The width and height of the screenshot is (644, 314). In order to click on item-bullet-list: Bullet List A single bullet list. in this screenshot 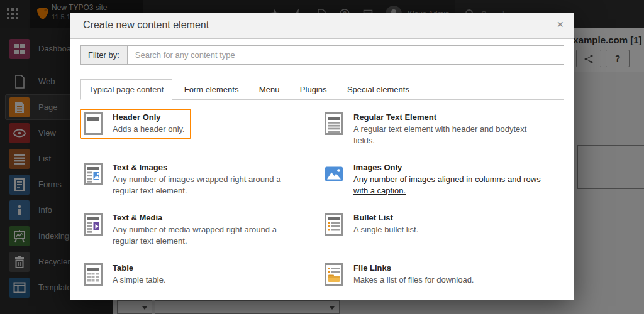, I will do `click(372, 224)`.